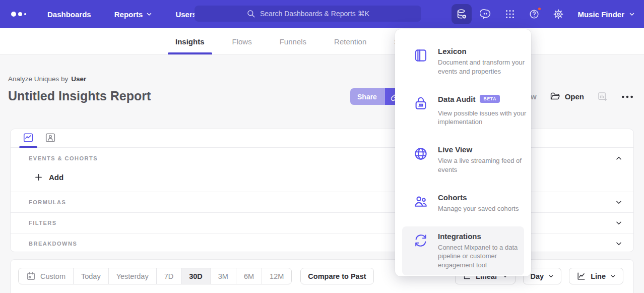 The width and height of the screenshot is (644, 293). I want to click on chevron-up-icon, so click(619, 158).